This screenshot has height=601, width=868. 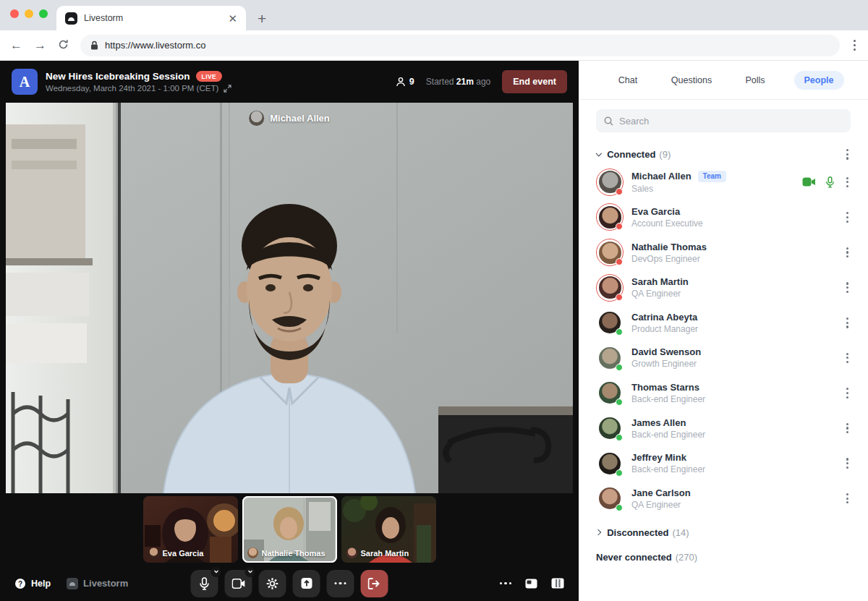 What do you see at coordinates (723, 393) in the screenshot?
I see `attendee-row: Thomas Starns Back-end Engineer` at bounding box center [723, 393].